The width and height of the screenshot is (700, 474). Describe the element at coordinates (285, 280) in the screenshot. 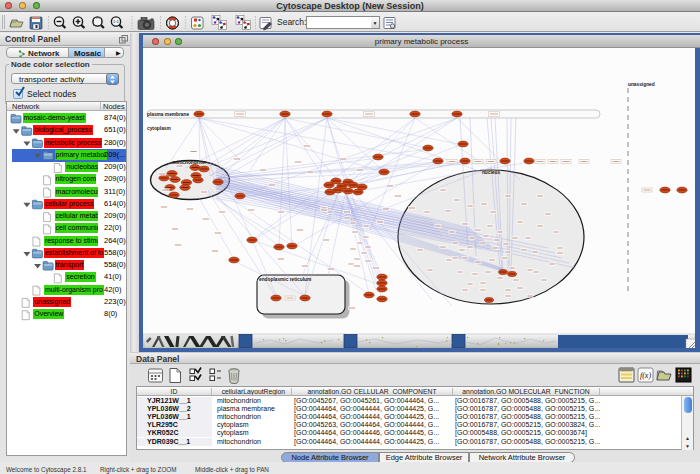

I see `svg-text: endoplasmic reticulum` at that location.